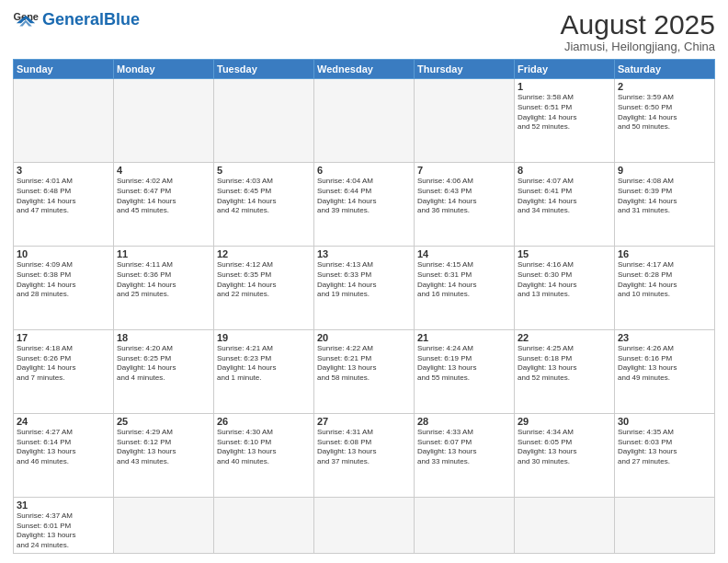 This screenshot has height=563, width=728. Describe the element at coordinates (665, 372) in the screenshot. I see `day-23: 23 Sunrise: 4:26 AMSunset: 6:16 PMDaylig…` at that location.